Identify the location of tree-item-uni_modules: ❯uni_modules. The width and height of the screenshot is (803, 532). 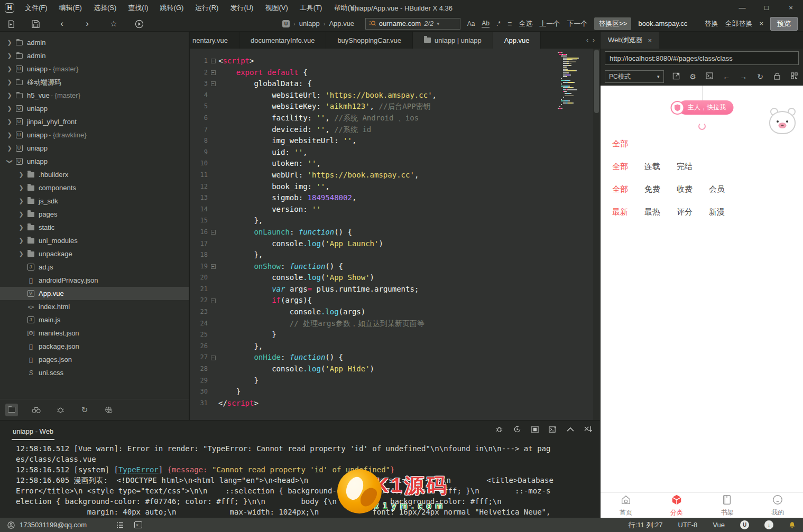
(94, 241).